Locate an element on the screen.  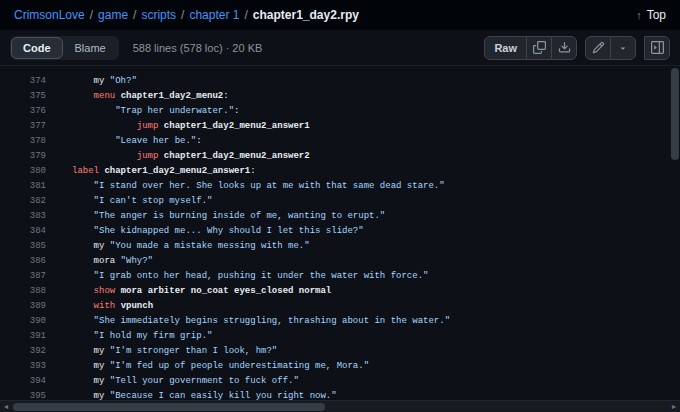
line-number: 384 is located at coordinates (23, 232).